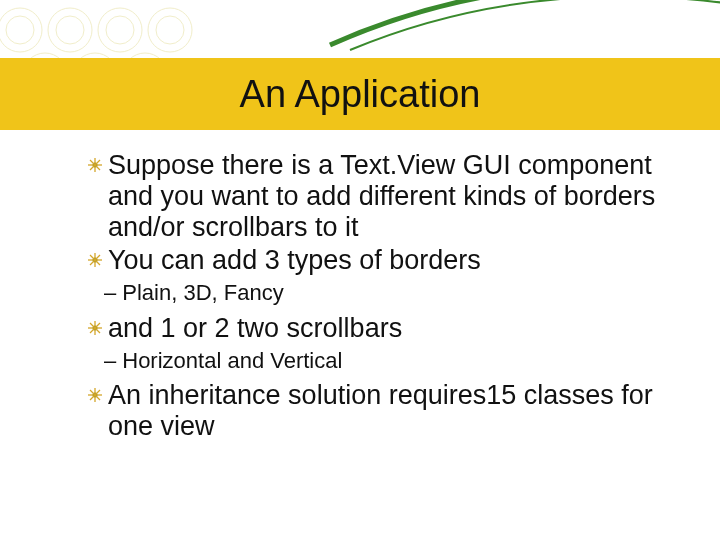 Image resolution: width=720 pixels, height=540 pixels. Describe the element at coordinates (255, 328) in the screenshot. I see `bullet-text: and 1 or 2 two scrollbars` at that location.